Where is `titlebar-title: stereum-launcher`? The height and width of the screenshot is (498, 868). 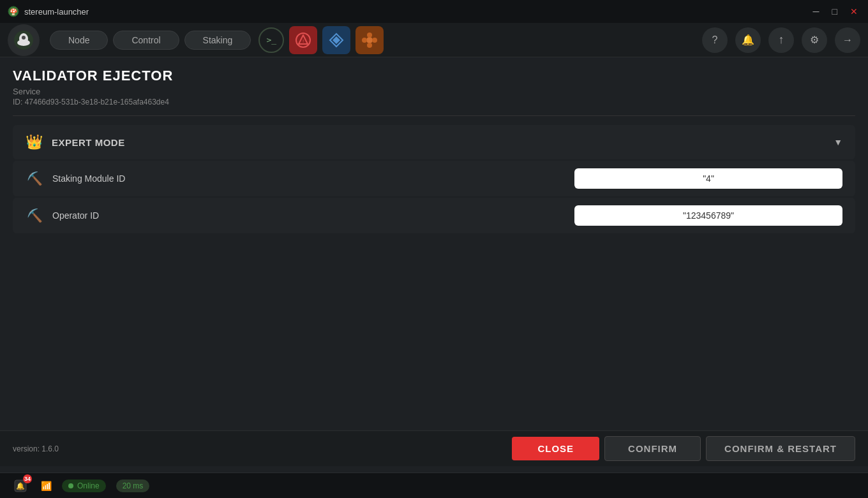
titlebar-title: stereum-launcher is located at coordinates (417, 11).